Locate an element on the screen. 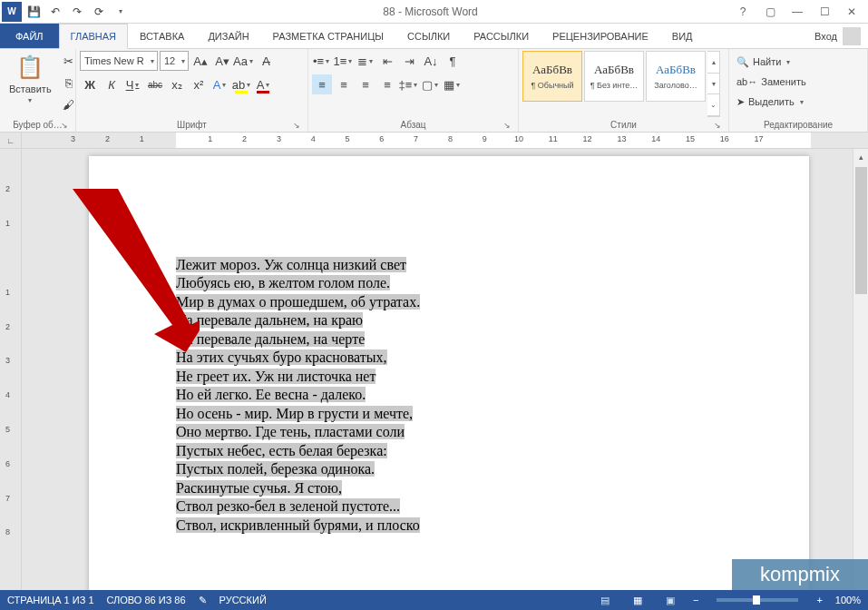 The image size is (868, 610). select-button: ➤Выделить▾ is located at coordinates (771, 102).